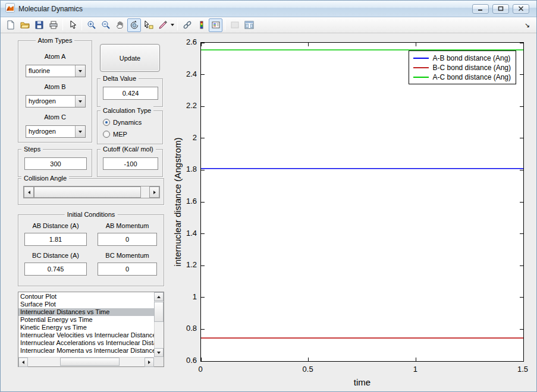 Image resolution: width=537 pixels, height=392 pixels. Describe the element at coordinates (216, 25) in the screenshot. I see `insert-legend-icon` at that location.